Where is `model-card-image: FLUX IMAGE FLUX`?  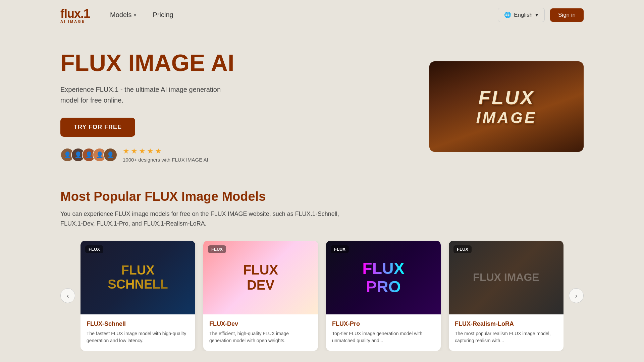
model-card-image: FLUX IMAGE FLUX is located at coordinates (506, 278).